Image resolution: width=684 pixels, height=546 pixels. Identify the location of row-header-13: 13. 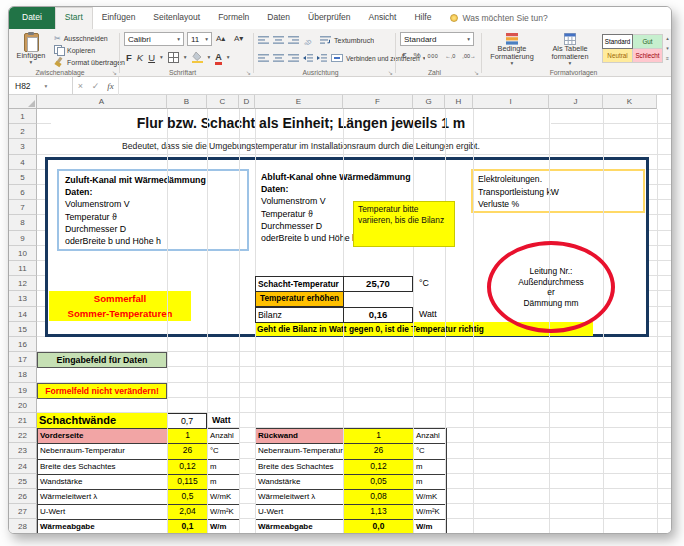
(23, 298).